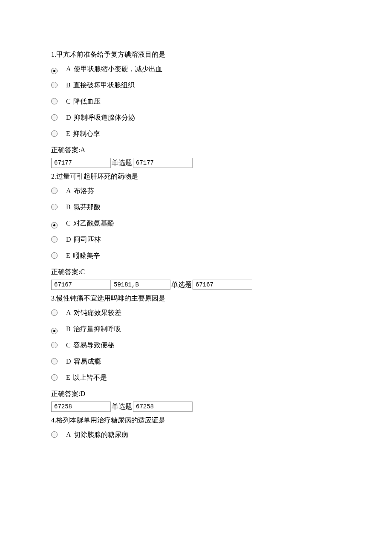  Describe the element at coordinates (83, 150) in the screenshot. I see `answer-value: A` at that location.